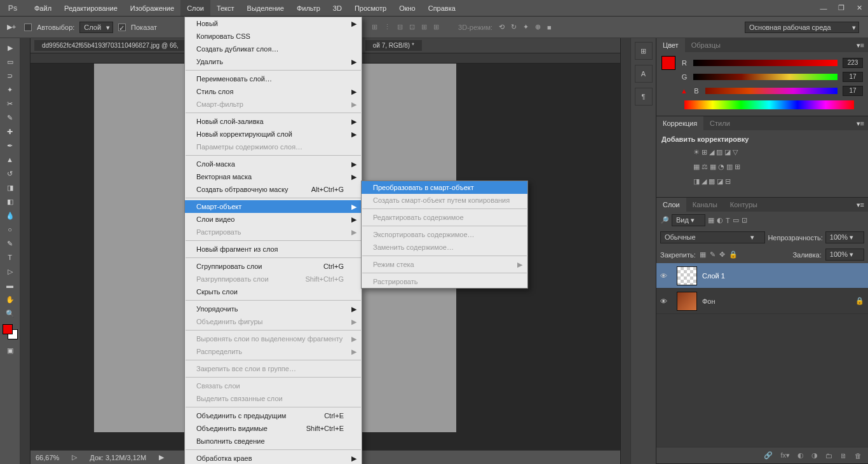 The width and height of the screenshot is (868, 464). What do you see at coordinates (8, 329) in the screenshot?
I see `fg-swatch` at bounding box center [8, 329].